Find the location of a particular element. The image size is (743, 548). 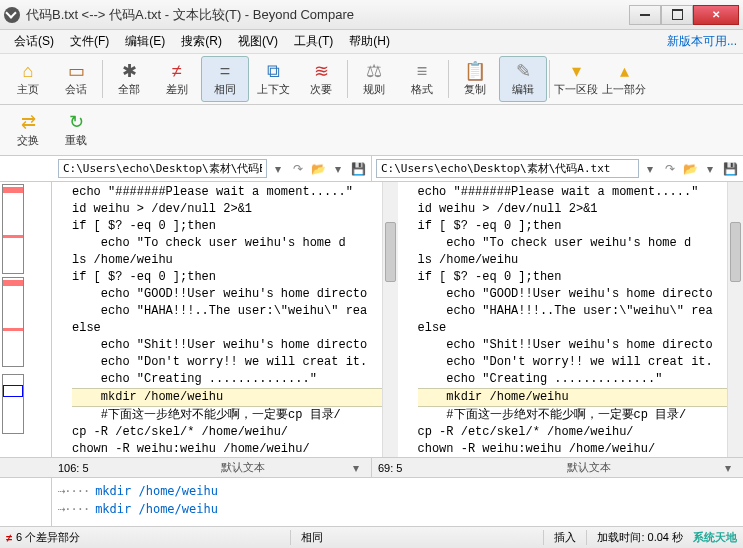

swap-button: ⇄交换 is located at coordinates (28, 130).